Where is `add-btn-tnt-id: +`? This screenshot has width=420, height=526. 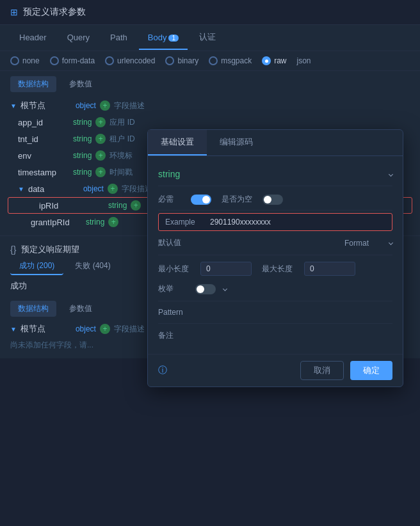 add-btn-tnt-id: + is located at coordinates (101, 139).